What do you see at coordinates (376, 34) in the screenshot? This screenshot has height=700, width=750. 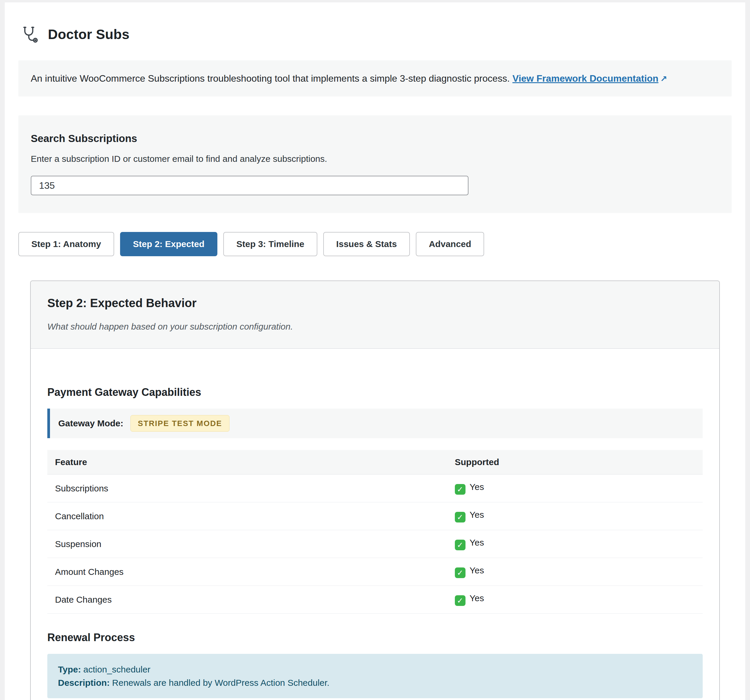 I see `page-header: Doctor Subs` at bounding box center [376, 34].